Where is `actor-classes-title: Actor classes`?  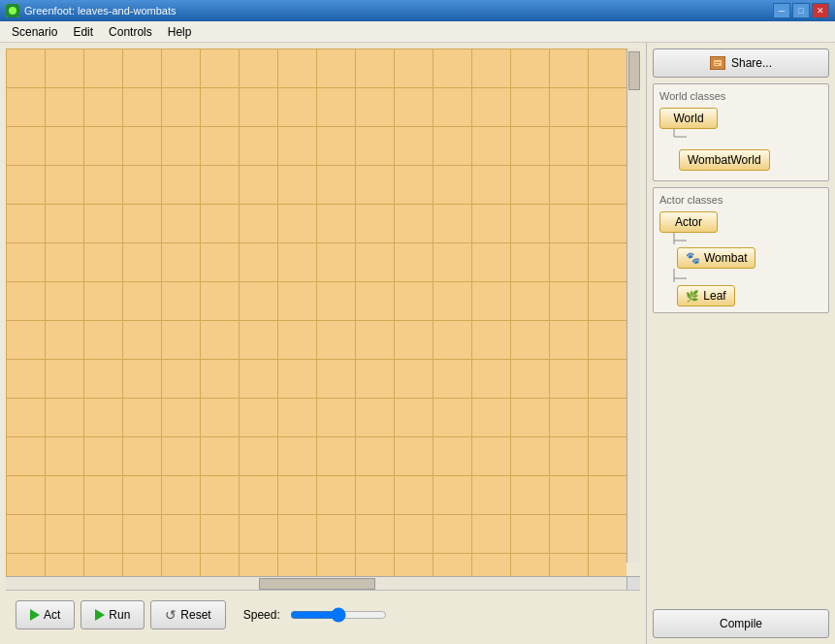
actor-classes-title: Actor classes is located at coordinates (741, 200).